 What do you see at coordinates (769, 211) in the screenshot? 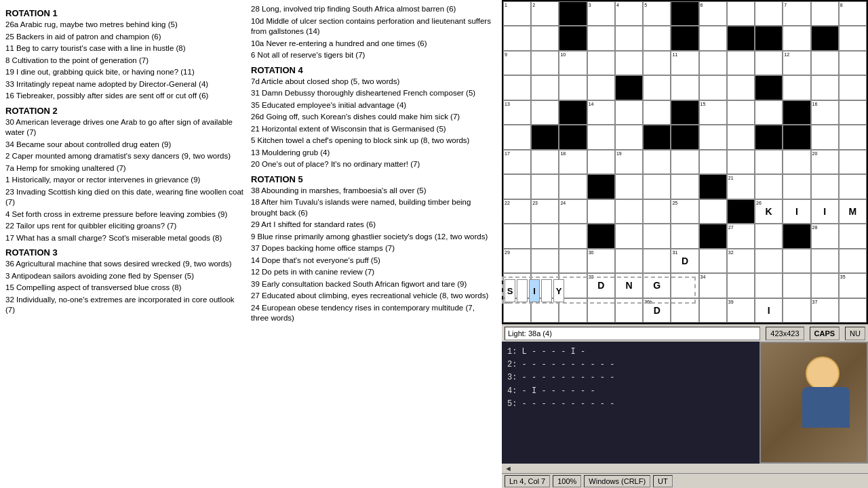
I see `cell-8-9: 26K` at bounding box center [769, 211].